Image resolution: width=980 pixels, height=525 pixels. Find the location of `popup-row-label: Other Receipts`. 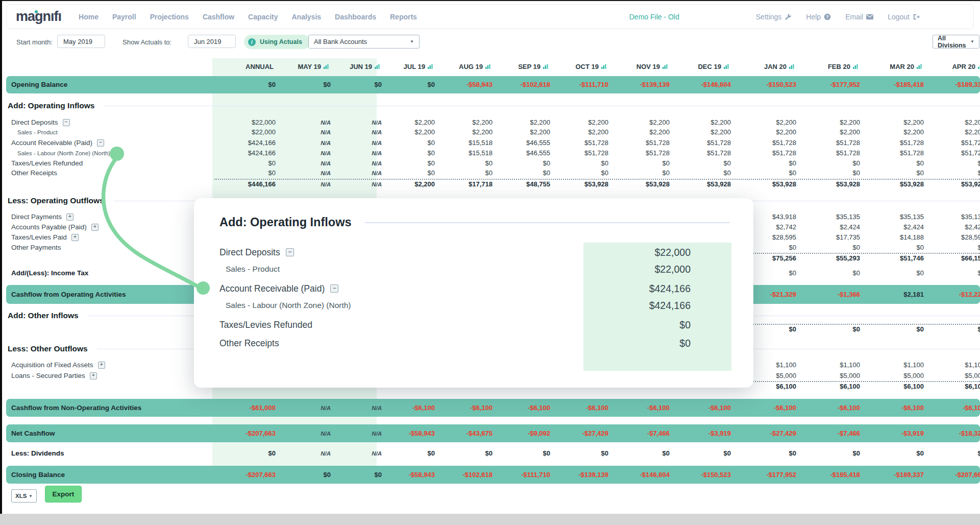

popup-row-label: Other Receipts is located at coordinates (249, 343).